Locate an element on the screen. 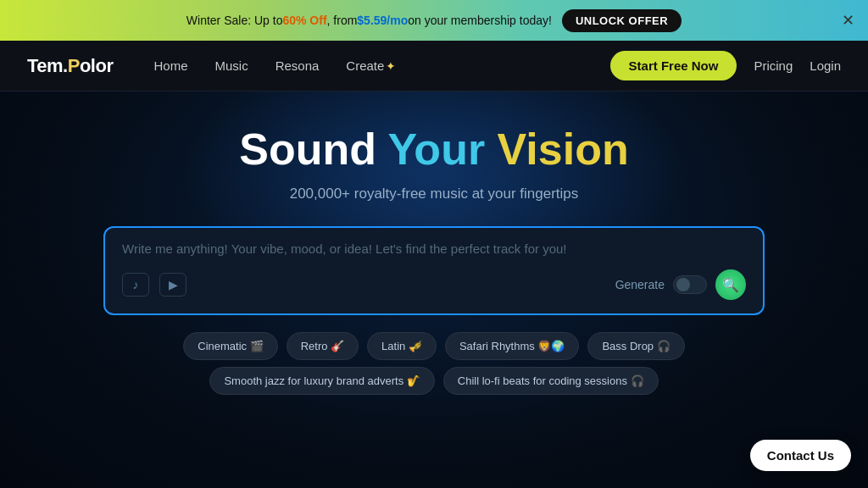 The height and width of the screenshot is (488, 868). nav-home: Home is located at coordinates (170, 66).